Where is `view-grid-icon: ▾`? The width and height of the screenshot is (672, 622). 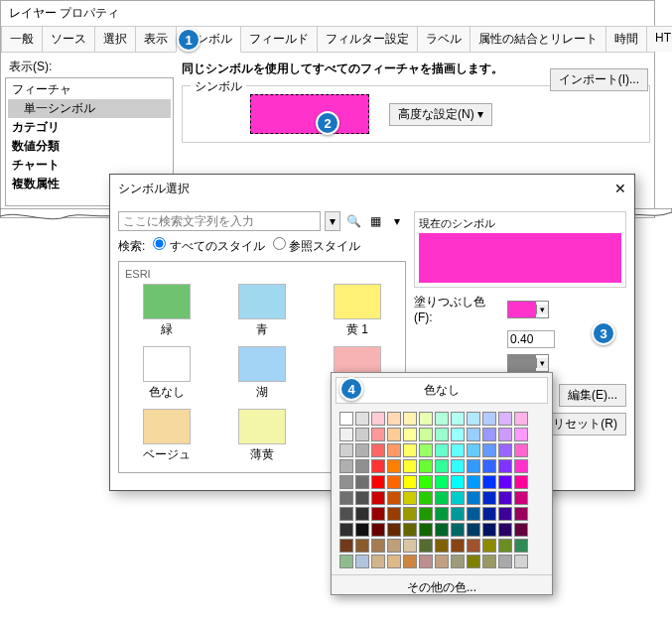
view-grid-icon: ▾ is located at coordinates (397, 221).